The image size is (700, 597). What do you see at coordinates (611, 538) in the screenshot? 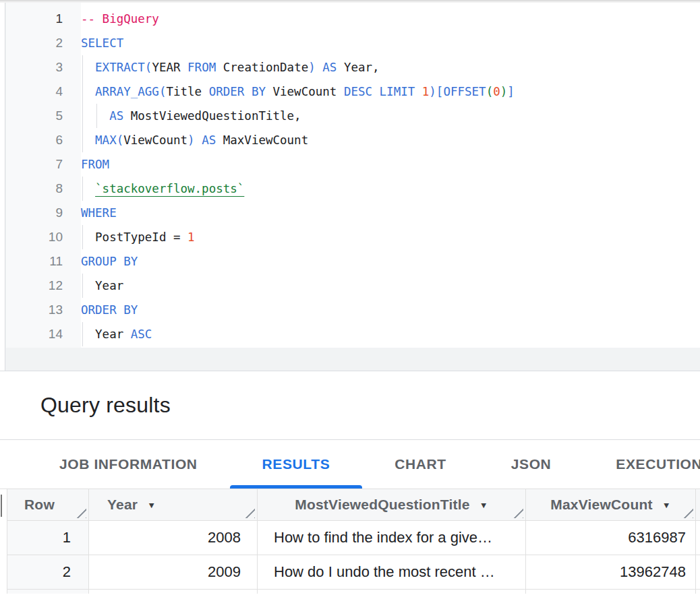
I see `table-cell: 6316987` at bounding box center [611, 538].